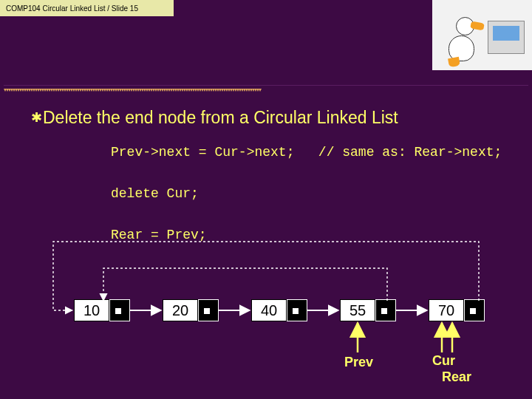 This screenshot has width=532, height=399. What do you see at coordinates (87, 8) in the screenshot?
I see `slide-header: COMP104 Circular Linked List / Slide 15` at bounding box center [87, 8].